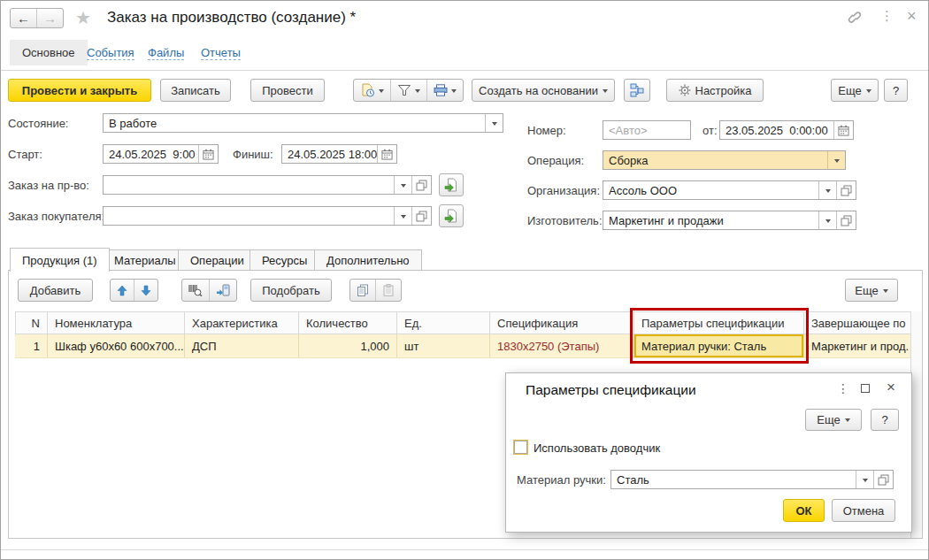  What do you see at coordinates (303, 123) in the screenshot?
I see `state-field: В работе` at bounding box center [303, 123].